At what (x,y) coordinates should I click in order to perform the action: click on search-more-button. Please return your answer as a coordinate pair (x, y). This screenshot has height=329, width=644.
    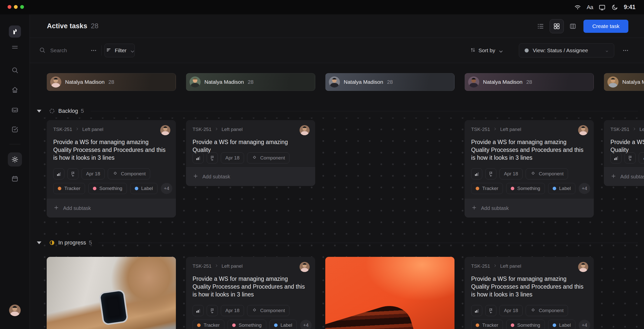
    Looking at the image, I should click on (94, 50).